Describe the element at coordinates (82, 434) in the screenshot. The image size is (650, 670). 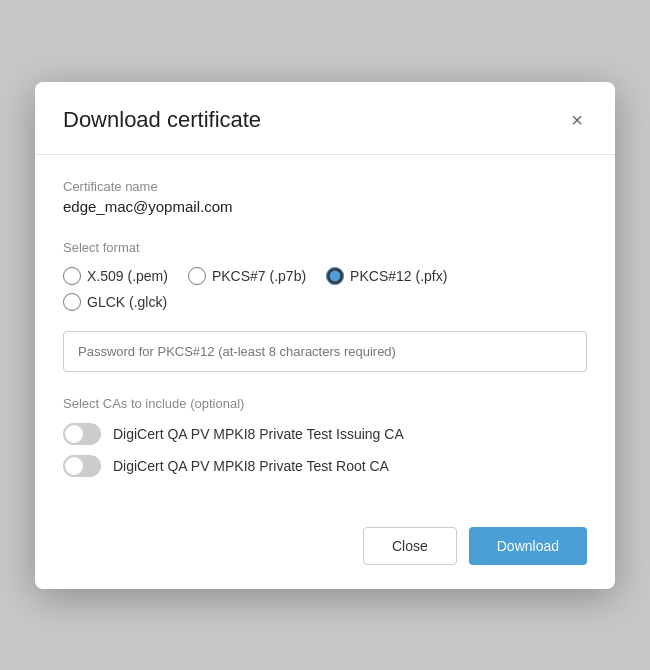
I see `ca-toggle-1-slider` at that location.